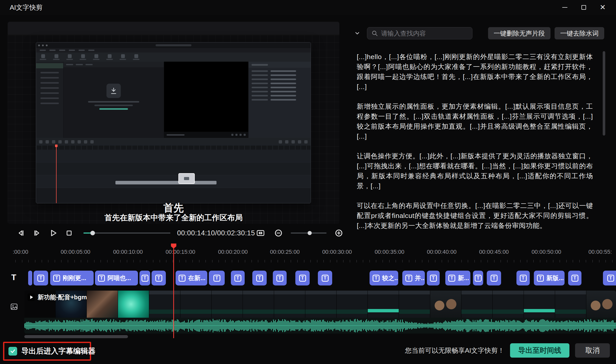 This screenshot has width=616, height=364. What do you see at coordinates (310, 233) in the screenshot?
I see `zoom-knob` at bounding box center [310, 233].